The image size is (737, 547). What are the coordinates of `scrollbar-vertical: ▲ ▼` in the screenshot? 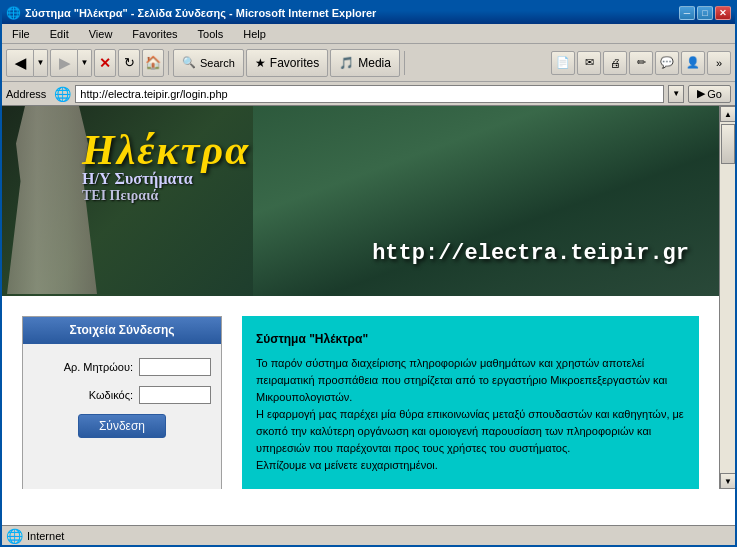 It's located at (727, 298).